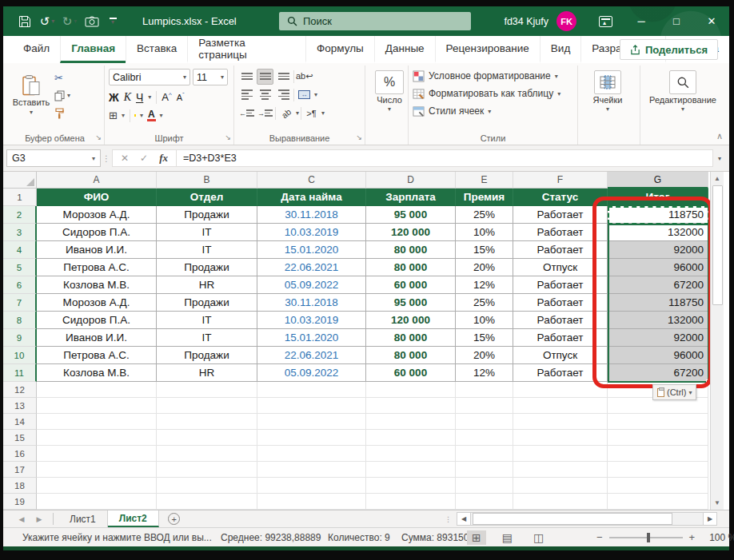 The height and width of the screenshot is (560, 734). I want to click on font-name-select: Calibri▾, so click(150, 77).